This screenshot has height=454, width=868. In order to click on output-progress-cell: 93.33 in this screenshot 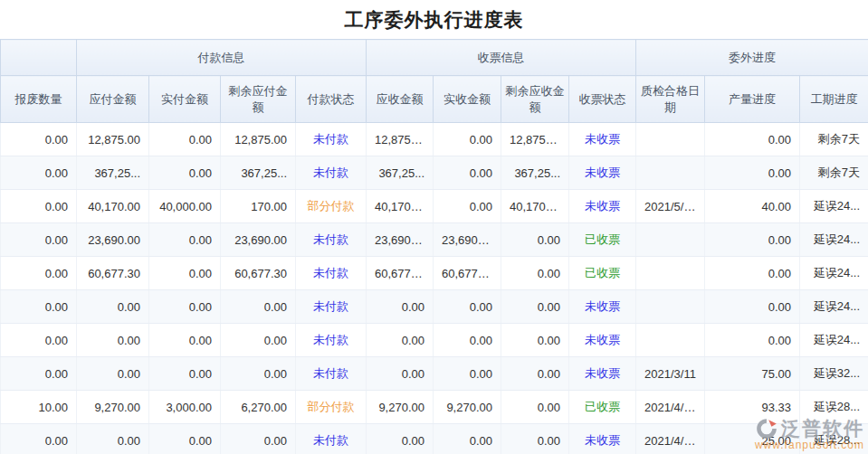, I will do `click(753, 407)`.